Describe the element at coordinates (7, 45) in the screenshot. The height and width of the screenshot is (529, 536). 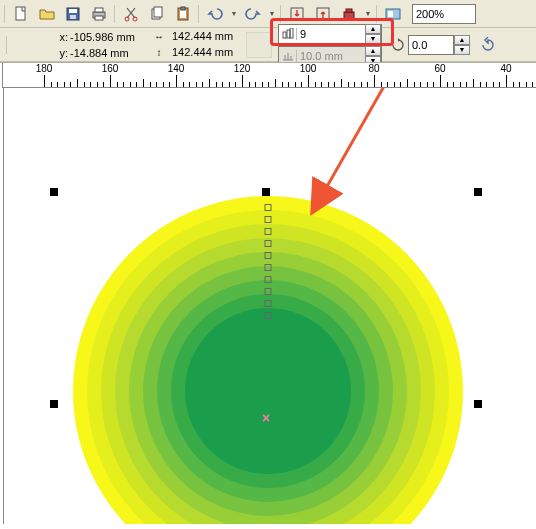
I see `toolbar-grip` at that location.